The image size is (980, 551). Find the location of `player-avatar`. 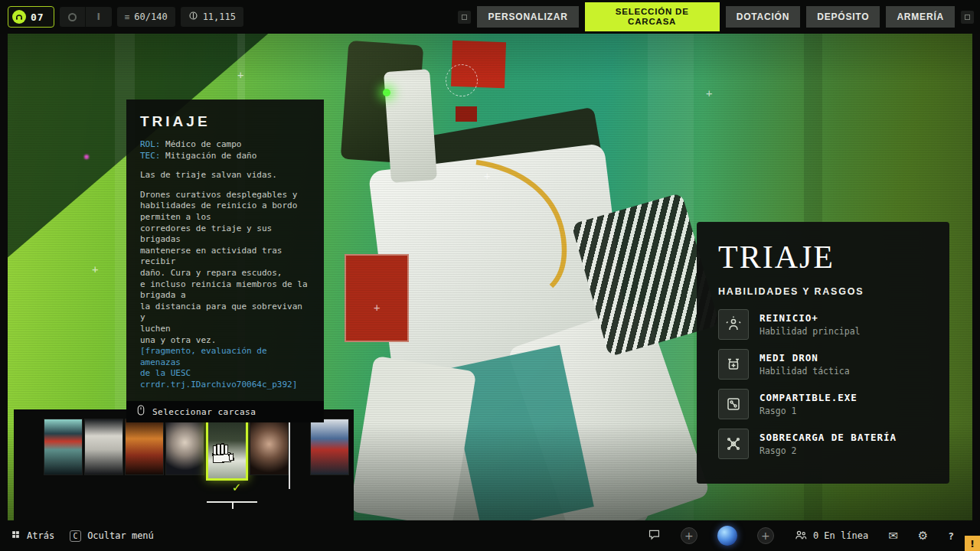

player-avatar is located at coordinates (727, 536).